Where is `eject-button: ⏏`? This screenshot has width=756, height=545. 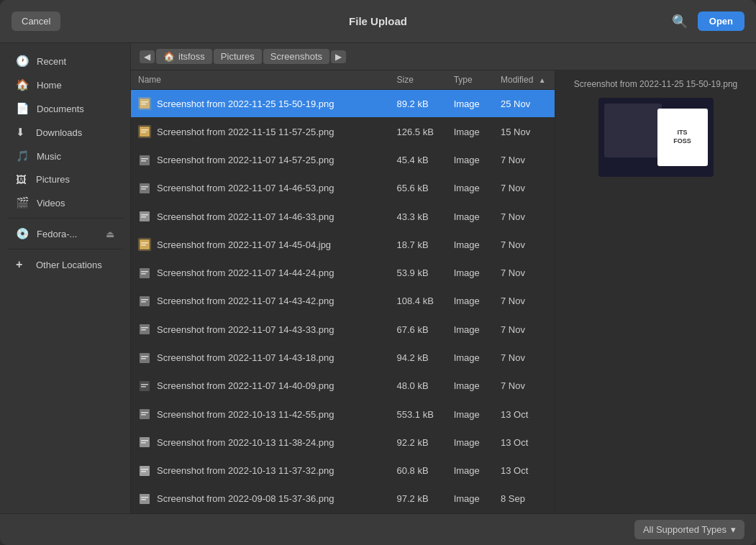
eject-button: ⏏ is located at coordinates (110, 234).